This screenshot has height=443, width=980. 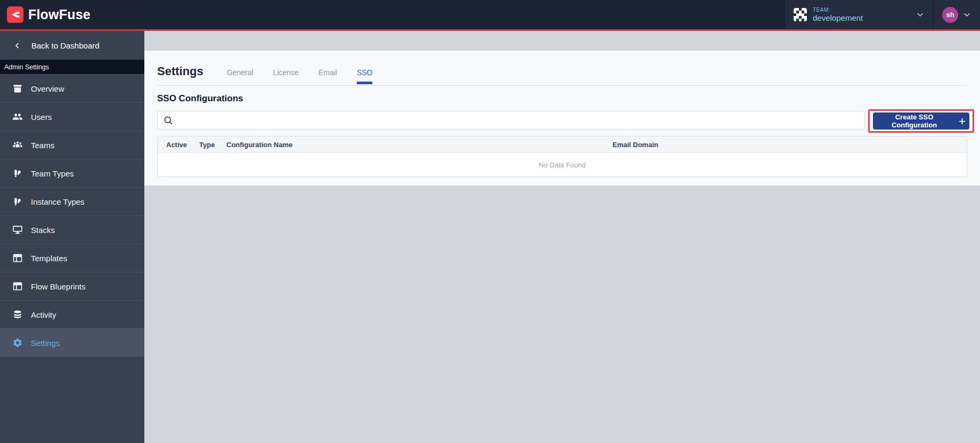 What do you see at coordinates (511, 120) in the screenshot?
I see `search-box` at bounding box center [511, 120].